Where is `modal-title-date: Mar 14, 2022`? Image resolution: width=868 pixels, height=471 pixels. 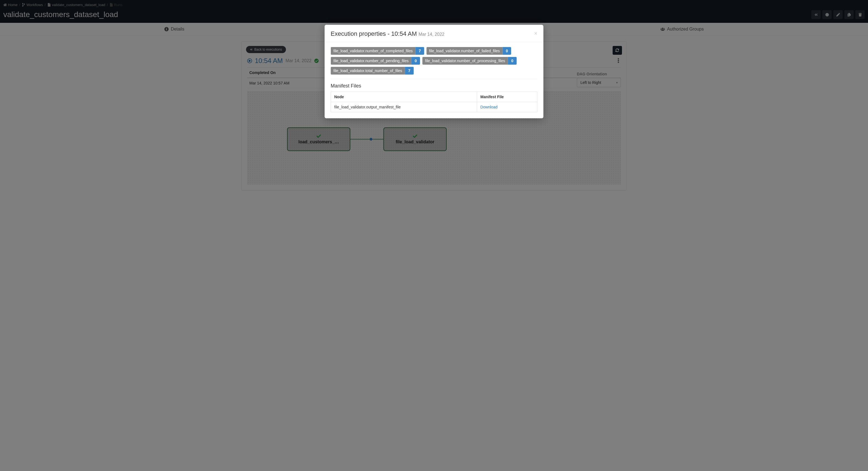 modal-title-date: Mar 14, 2022 is located at coordinates (431, 34).